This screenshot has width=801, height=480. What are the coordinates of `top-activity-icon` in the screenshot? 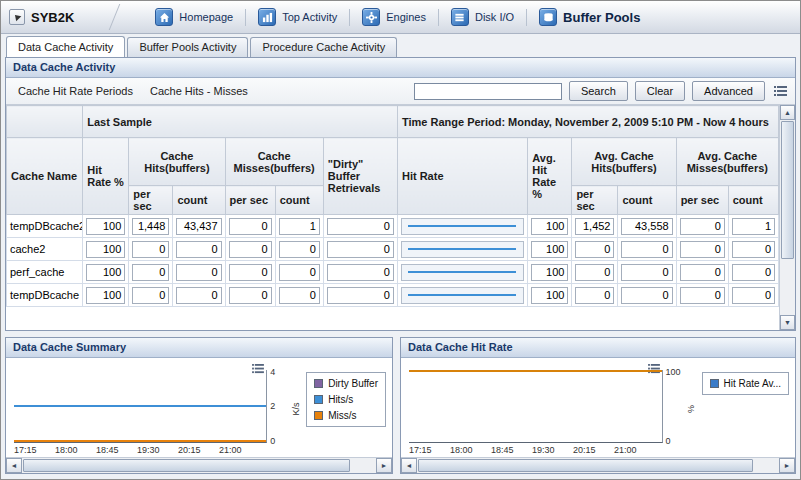 It's located at (267, 17).